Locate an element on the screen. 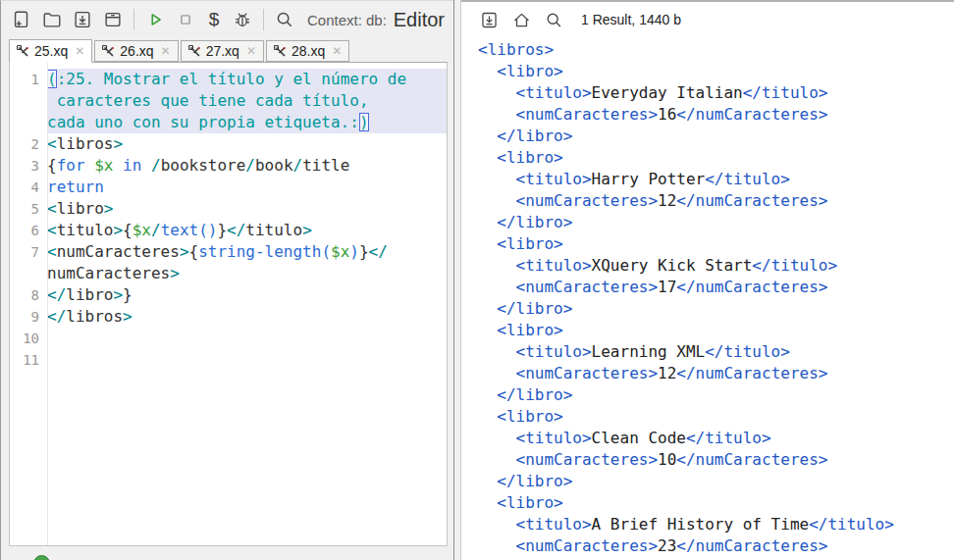 This screenshot has width=954, height=560. home-icon is located at coordinates (521, 20).